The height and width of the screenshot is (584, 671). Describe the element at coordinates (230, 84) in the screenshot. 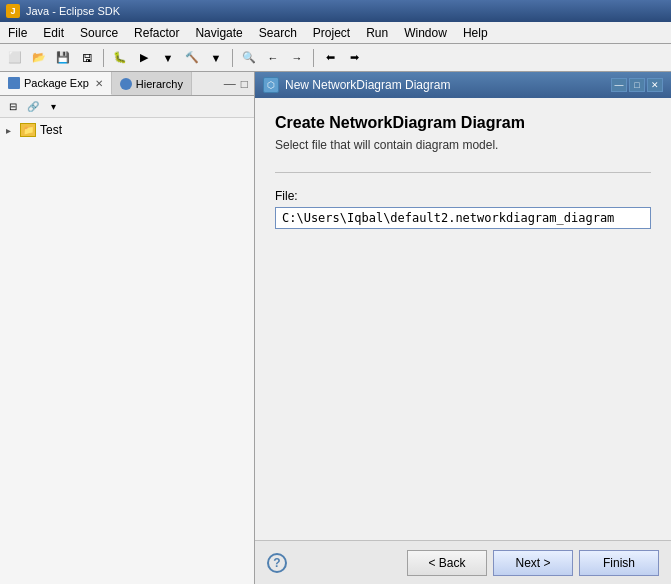

I see `minimize-panel: —` at that location.